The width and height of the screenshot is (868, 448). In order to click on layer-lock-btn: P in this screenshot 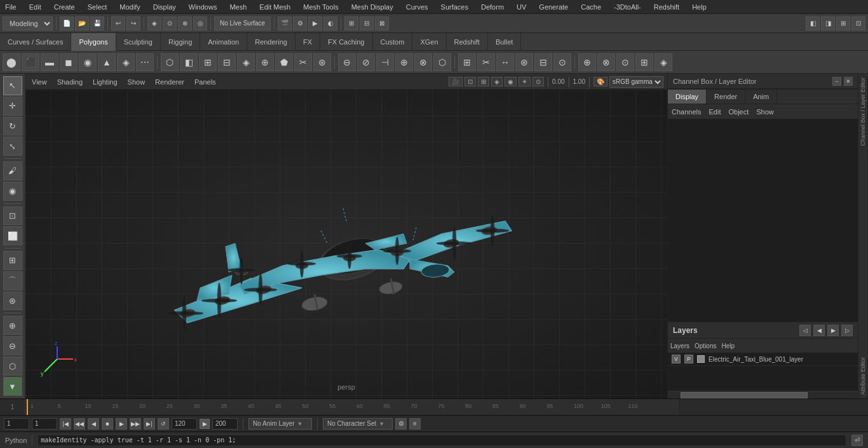, I will do `click(689, 359)`.